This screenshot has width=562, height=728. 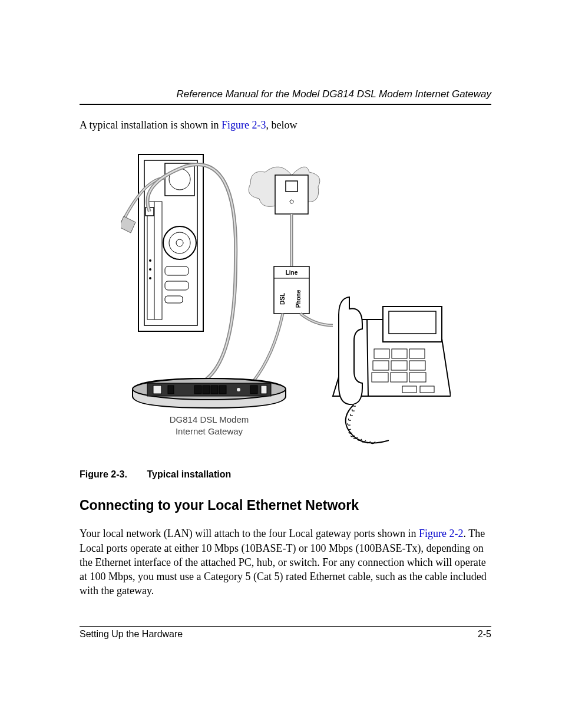 I want to click on footer-section-name: Setting Up the Hardware, so click(x=131, y=634).